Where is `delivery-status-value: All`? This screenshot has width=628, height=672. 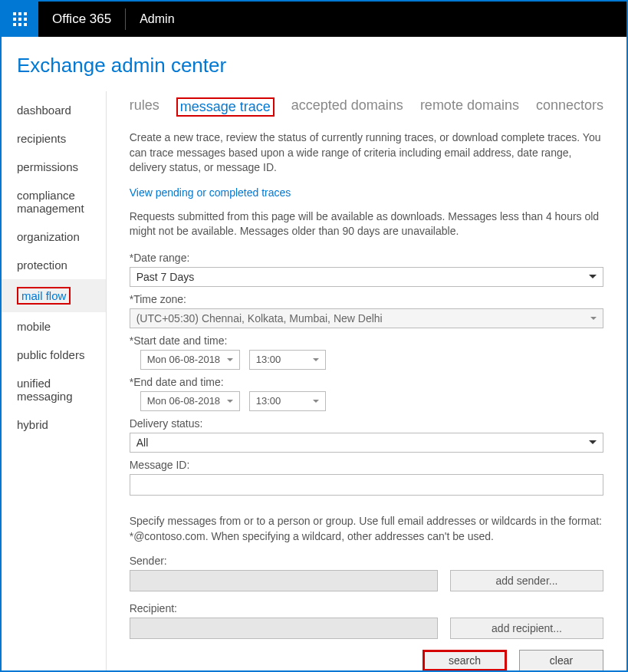 delivery-status-value: All is located at coordinates (143, 443).